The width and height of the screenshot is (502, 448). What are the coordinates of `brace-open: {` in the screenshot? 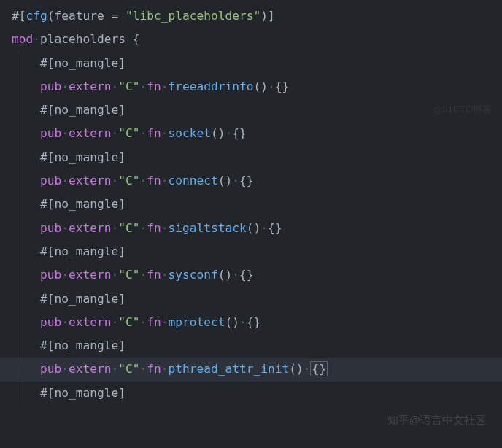 It's located at (136, 39).